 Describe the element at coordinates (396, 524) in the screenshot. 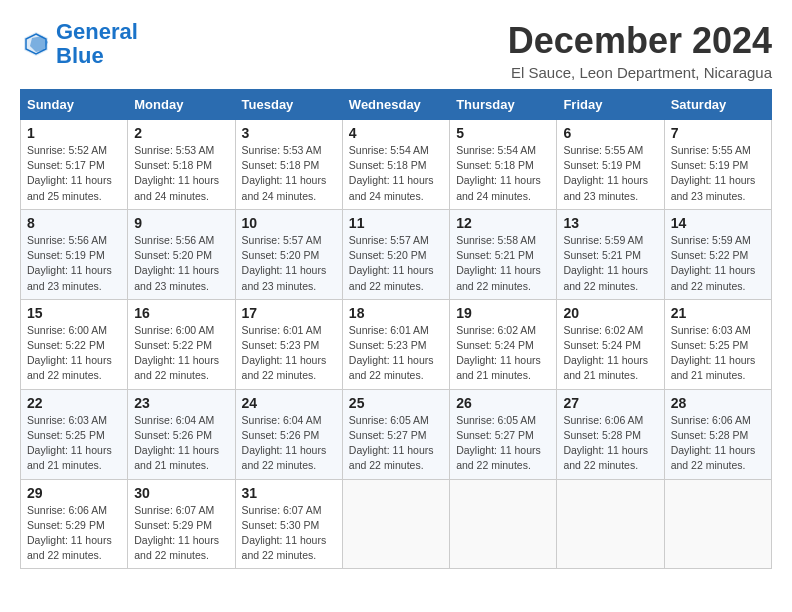

I see `week-row-5: 29Sunrise: 6:06 AM Sunset: 5:29 PM Dayli…` at that location.